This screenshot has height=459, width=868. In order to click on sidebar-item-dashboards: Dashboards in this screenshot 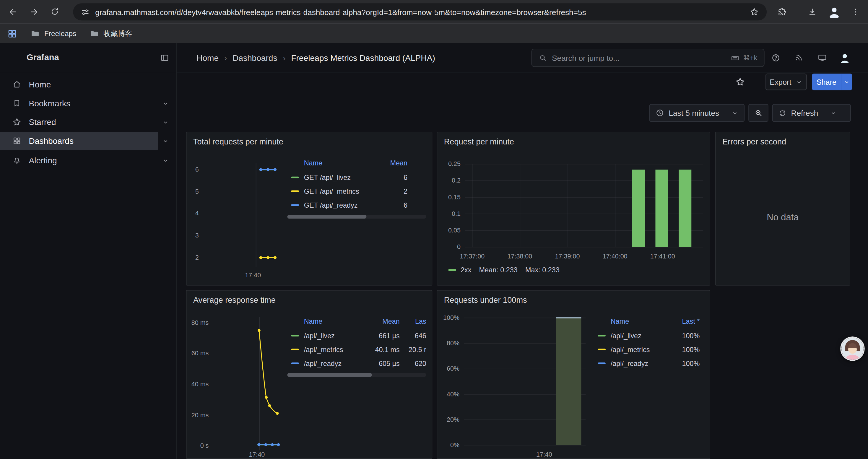, I will do `click(79, 141)`.